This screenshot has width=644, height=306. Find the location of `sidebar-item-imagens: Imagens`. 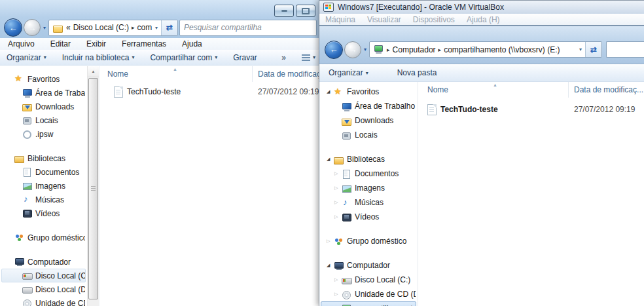

sidebar-item-imagens: Imagens is located at coordinates (43, 186).